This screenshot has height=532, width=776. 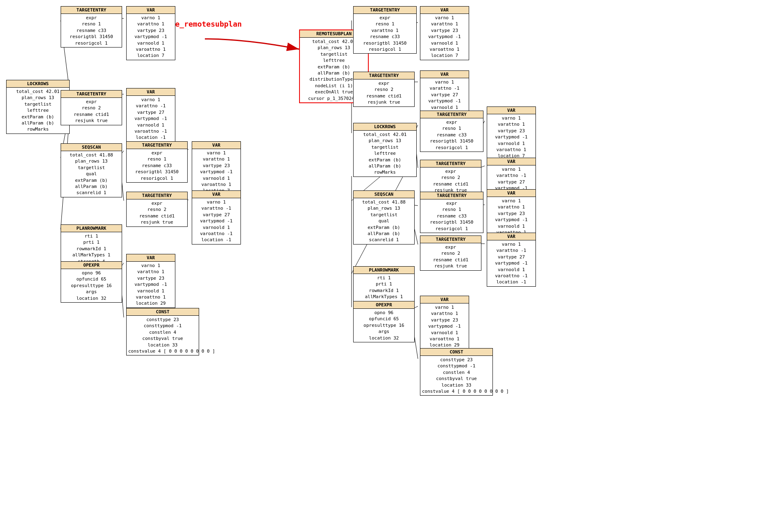 What do you see at coordinates (38, 111) in the screenshot?
I see `lockrows-left-body: total_cost 42.01 plan_rows 13 targetlist…` at bounding box center [38, 111].